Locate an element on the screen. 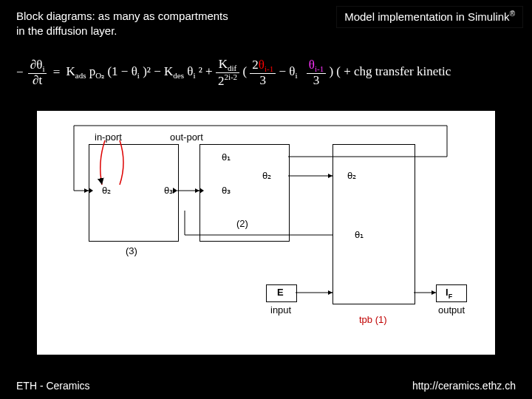  footer-right: http://ceramics.ethz.ch is located at coordinates (464, 386).